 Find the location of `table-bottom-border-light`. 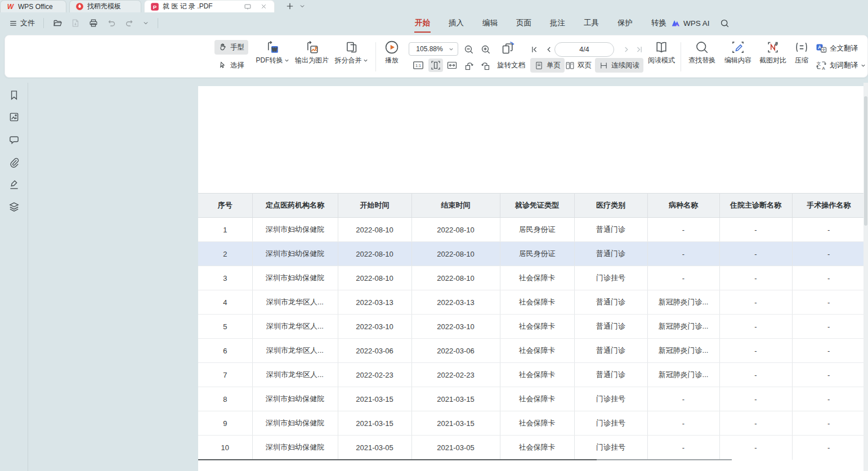

table-bottom-border-light is located at coordinates (664, 460).